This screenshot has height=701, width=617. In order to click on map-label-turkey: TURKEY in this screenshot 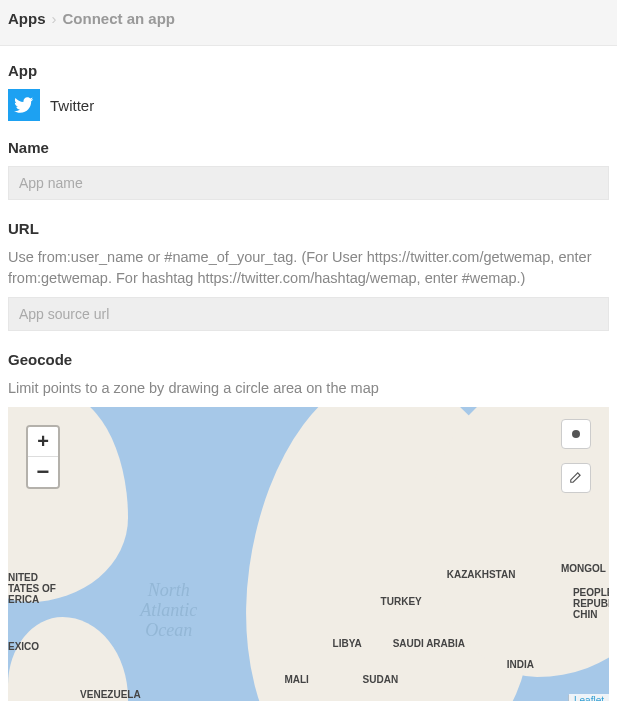, I will do `click(402, 602)`.